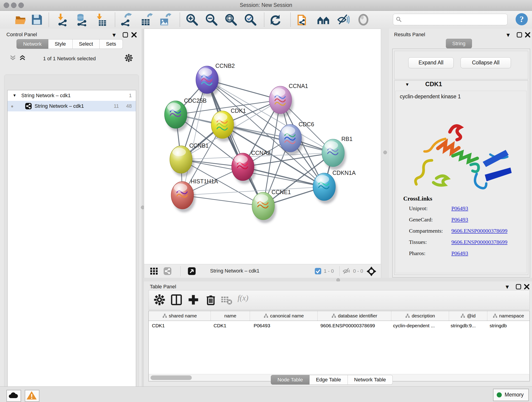 This screenshot has width=532, height=402. I want to click on right-splitter, so click(385, 153).